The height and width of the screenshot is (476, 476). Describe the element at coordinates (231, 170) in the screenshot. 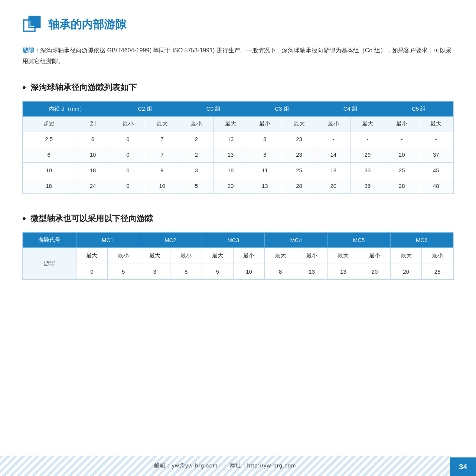

I see `table1-cell-2-5: 18` at that location.